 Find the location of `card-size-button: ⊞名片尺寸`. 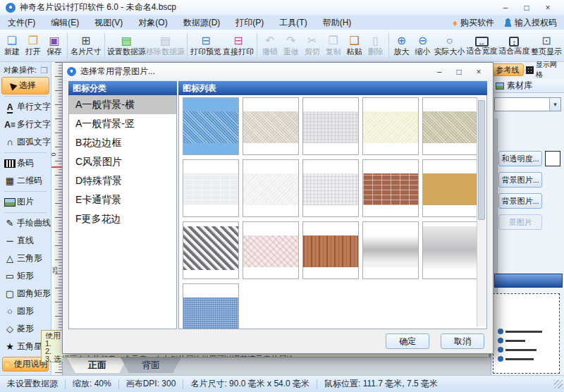

card-size-button: ⊞名片尺寸 is located at coordinates (86, 45).